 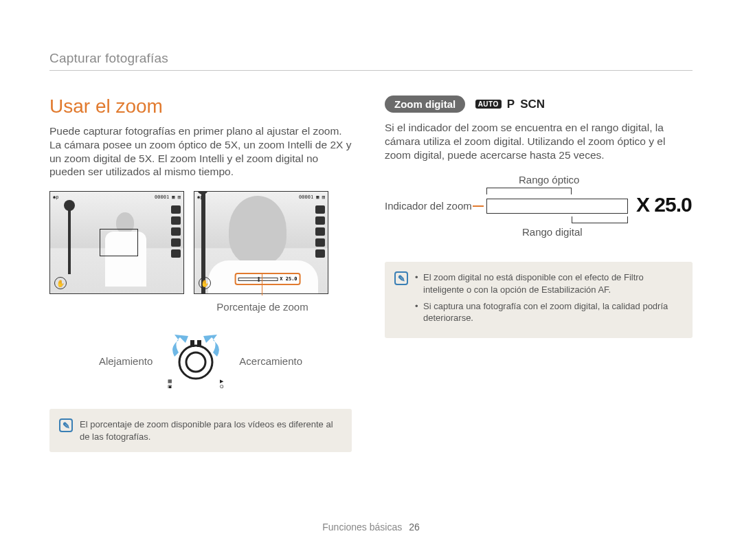 I want to click on zoom-factor-label: X 25.0, so click(x=289, y=279).